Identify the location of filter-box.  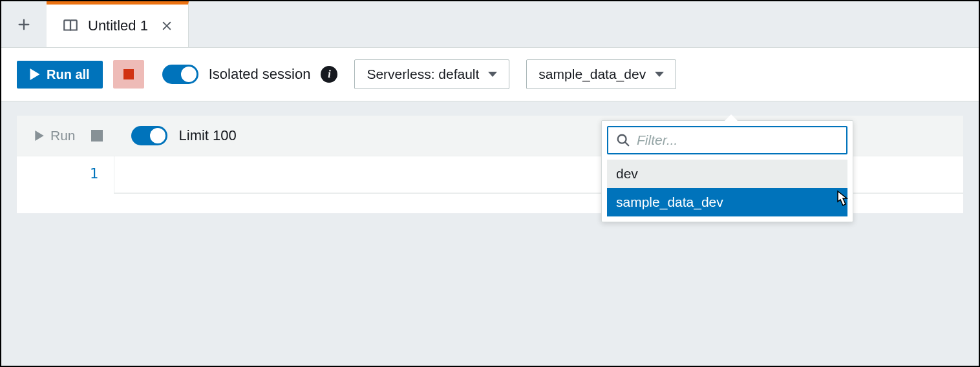
(727, 140).